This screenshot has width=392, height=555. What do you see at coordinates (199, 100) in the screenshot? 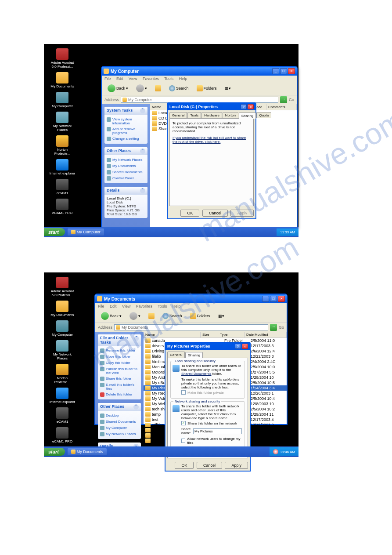
I see `address-field: My Computer` at bounding box center [199, 100].